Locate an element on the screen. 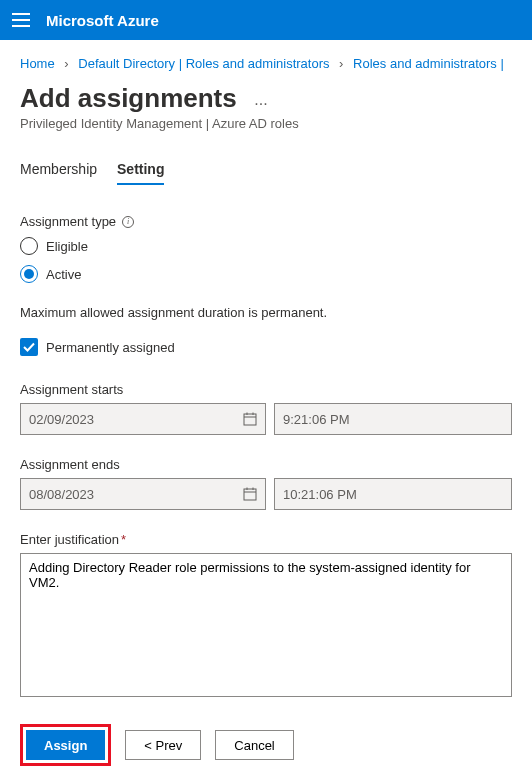 The height and width of the screenshot is (784, 532). assignment-type-radios: Eligible Active is located at coordinates (266, 260).